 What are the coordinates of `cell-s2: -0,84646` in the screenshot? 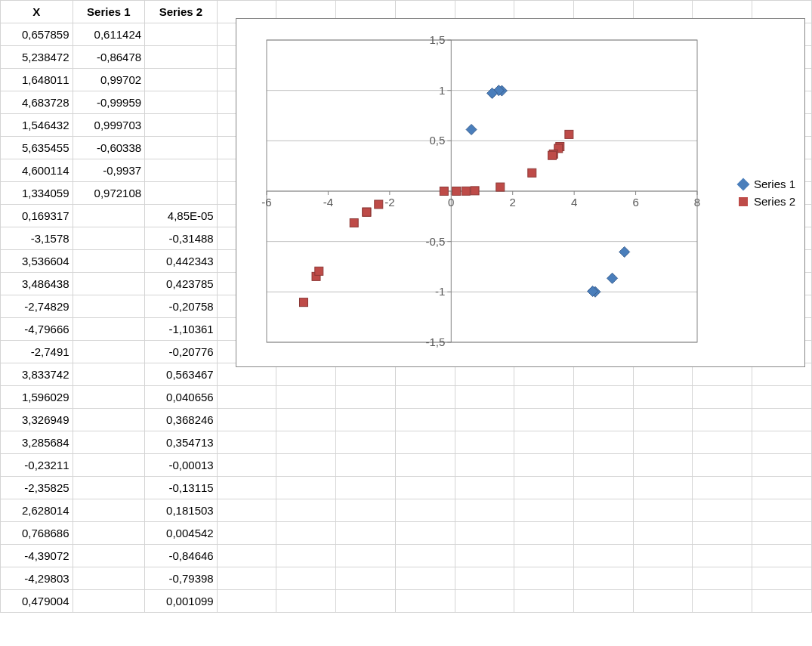 It's located at (181, 556).